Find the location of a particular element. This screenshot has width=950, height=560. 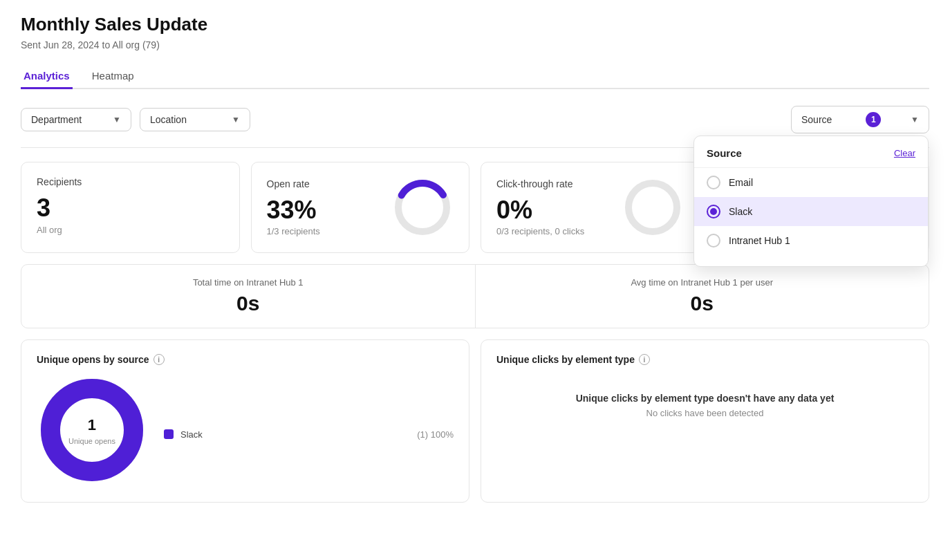

recipients-sub: All org is located at coordinates (130, 230).